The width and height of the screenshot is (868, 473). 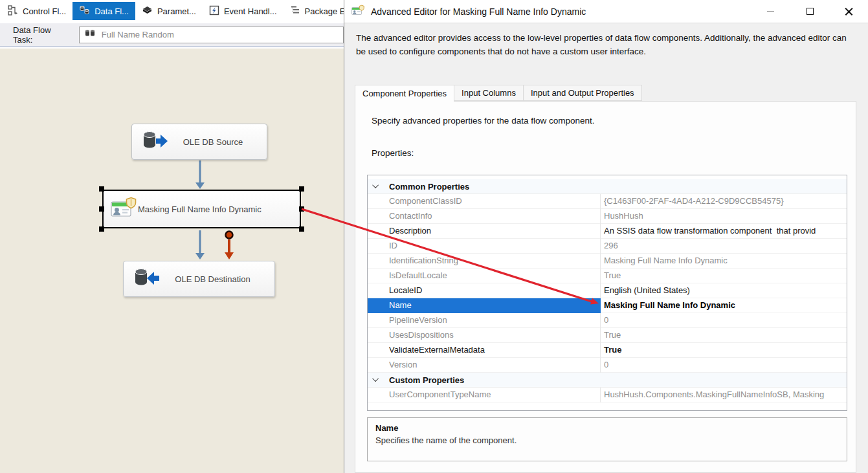 What do you see at coordinates (849, 12) in the screenshot?
I see `close-icon` at bounding box center [849, 12].